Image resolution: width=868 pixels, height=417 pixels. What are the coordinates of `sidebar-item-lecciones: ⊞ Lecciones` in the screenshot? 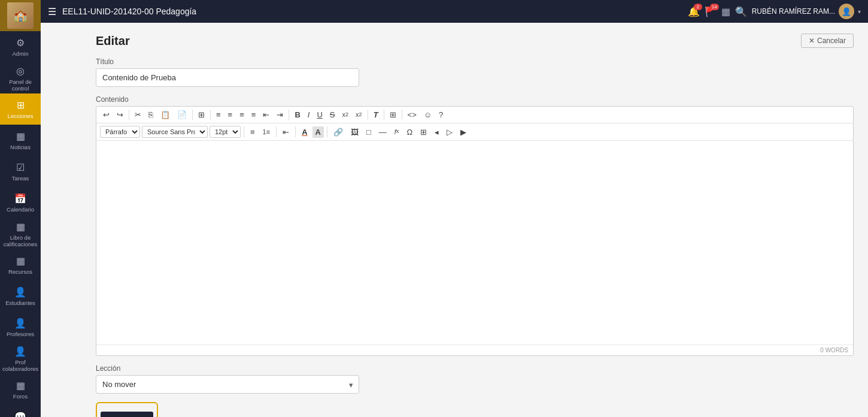 It's located at (20, 109).